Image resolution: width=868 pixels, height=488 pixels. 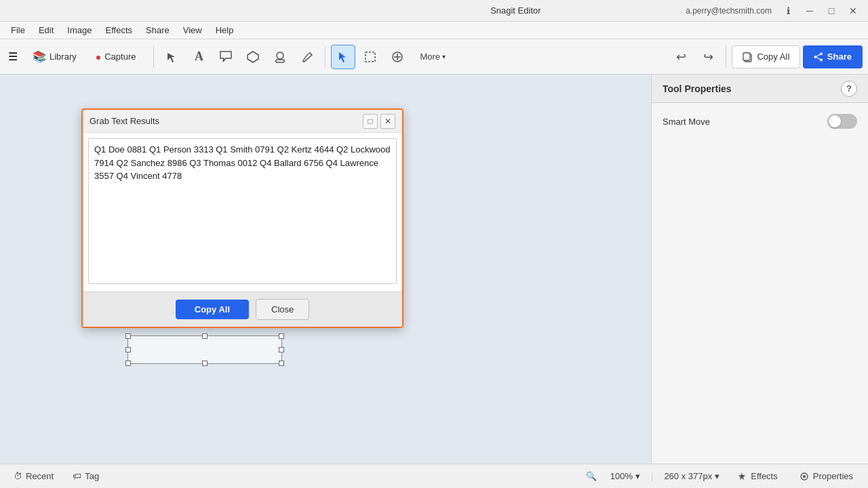 I want to click on arrow-tool-icon, so click(x=172, y=57).